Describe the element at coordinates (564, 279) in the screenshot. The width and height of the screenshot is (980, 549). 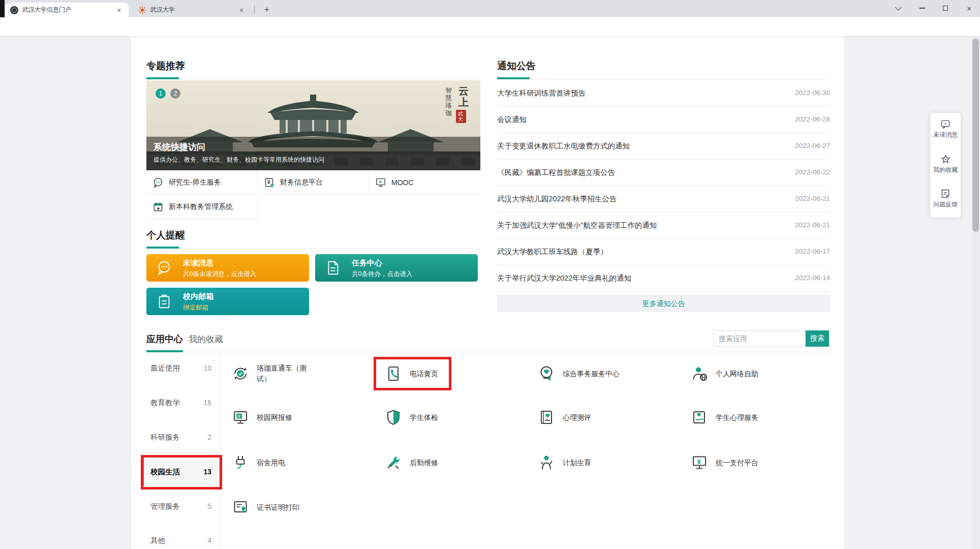
I see `notice-link: 关于举行武汉大学2022年毕业典礼的通知` at that location.